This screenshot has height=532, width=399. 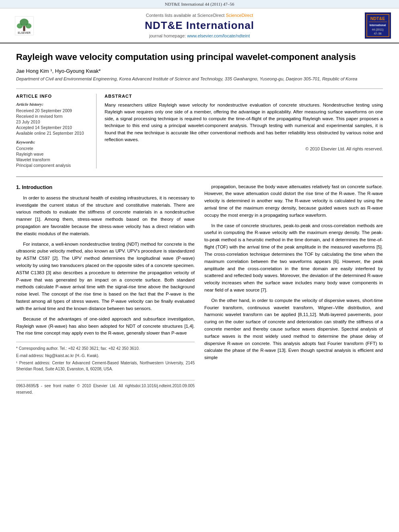 What do you see at coordinates (200, 26) in the screenshot?
I see `journal-title: NDT&E International` at bounding box center [200, 26].